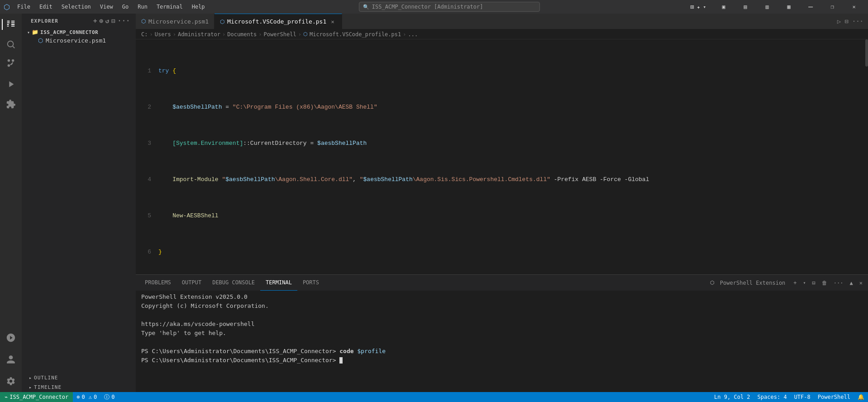 The width and height of the screenshot is (868, 402). I want to click on add-terminal-icon: +, so click(795, 283).